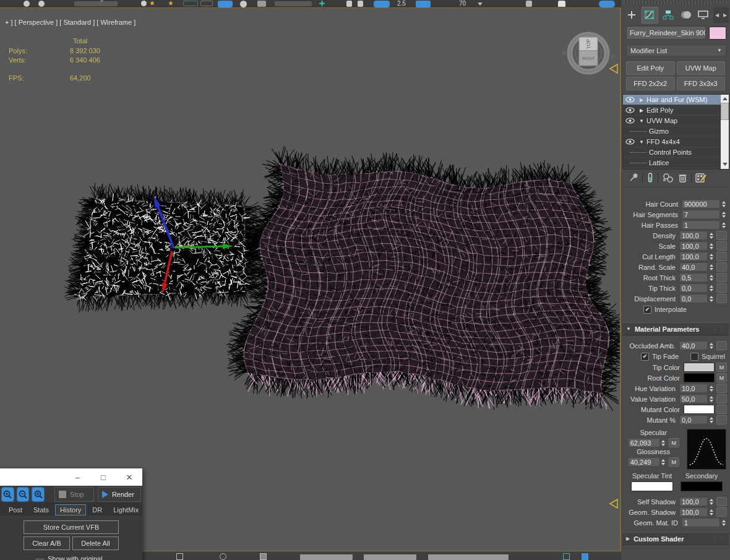 The height and width of the screenshot is (560, 730). Describe the element at coordinates (694, 420) in the screenshot. I see `mutant-pct-field: 0,0` at that location.